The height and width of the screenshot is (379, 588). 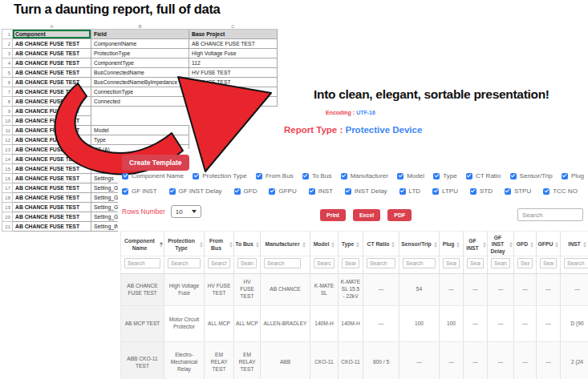 What do you see at coordinates (488, 176) in the screenshot?
I see `checkbox-label: CT Ratio` at bounding box center [488, 176].